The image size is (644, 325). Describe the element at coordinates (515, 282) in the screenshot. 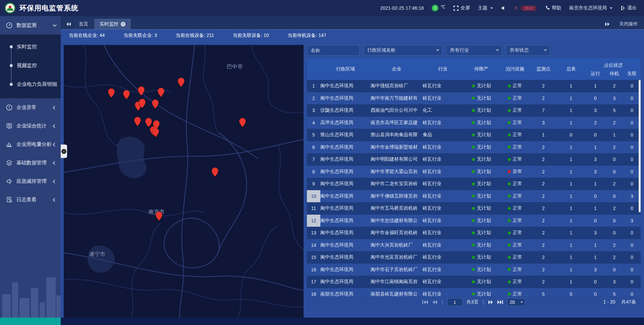

I see `cell-facility-status: 正常` at that location.